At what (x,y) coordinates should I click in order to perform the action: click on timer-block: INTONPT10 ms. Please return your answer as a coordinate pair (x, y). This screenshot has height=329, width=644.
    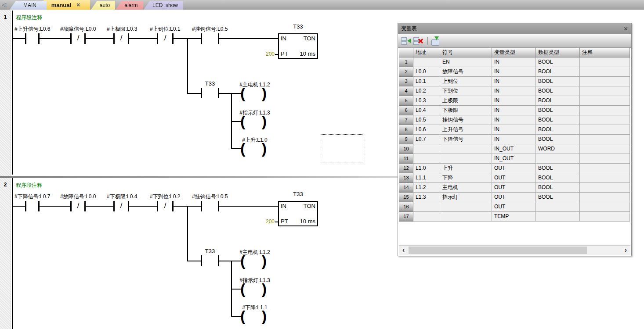
    Looking at the image, I should click on (298, 214).